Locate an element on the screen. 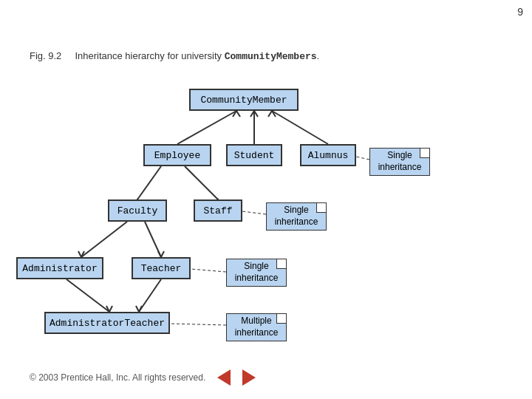  single-inheritance-note-2: Single inheritance is located at coordinates (296, 216).